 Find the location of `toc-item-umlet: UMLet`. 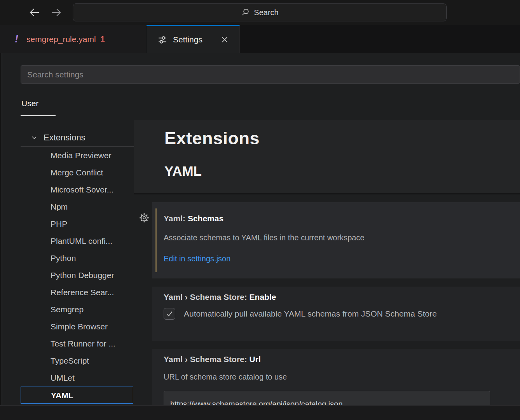

toc-item-umlet: UMLet is located at coordinates (67, 378).